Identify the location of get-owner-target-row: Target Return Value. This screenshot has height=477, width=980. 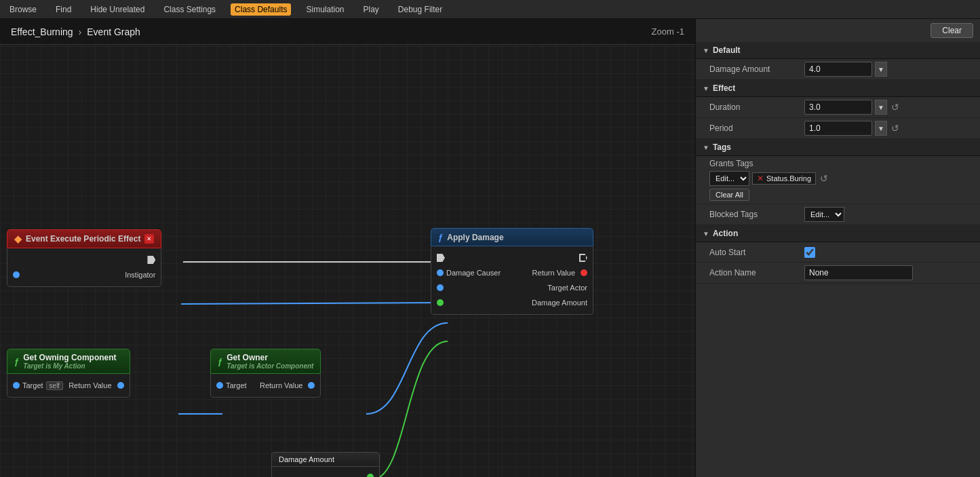
(266, 385).